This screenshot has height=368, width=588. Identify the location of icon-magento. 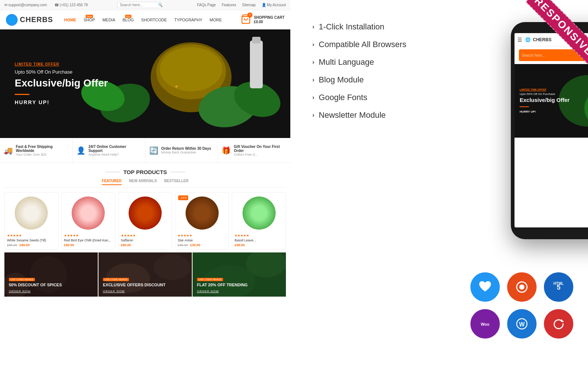
(522, 287).